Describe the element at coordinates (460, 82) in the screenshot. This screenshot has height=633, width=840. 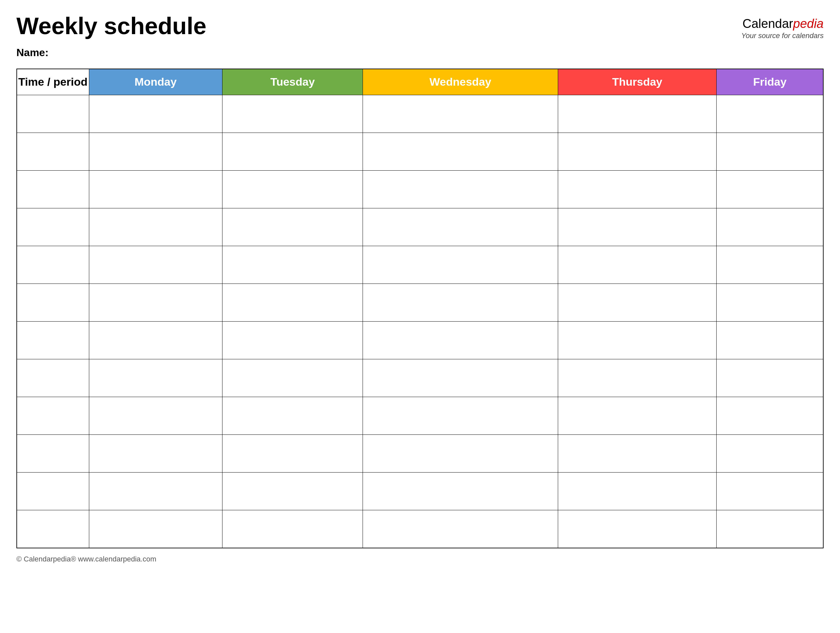
I see `col-header-wednesday: Wednesday` at that location.